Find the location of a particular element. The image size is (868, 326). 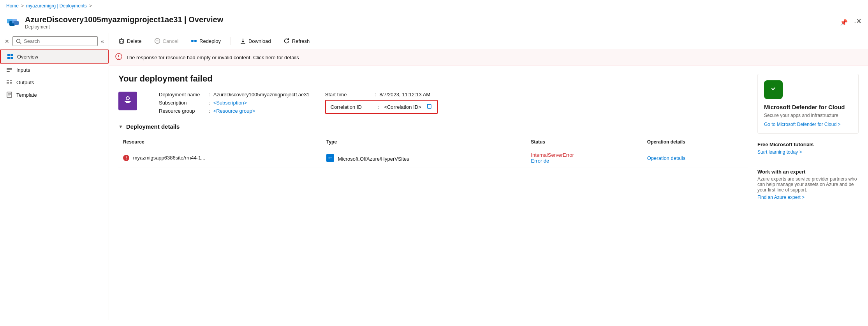

toolbar-separator is located at coordinates (231, 41).